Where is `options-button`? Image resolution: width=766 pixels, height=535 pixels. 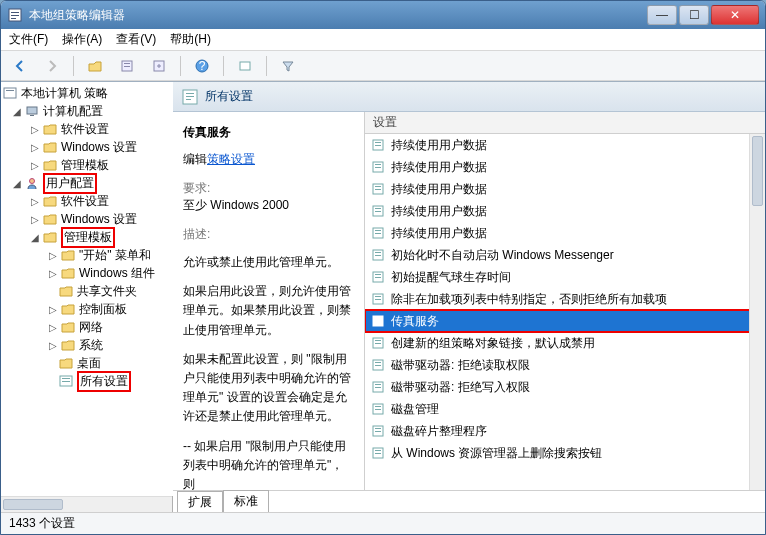
options-button is located at coordinates (245, 66).